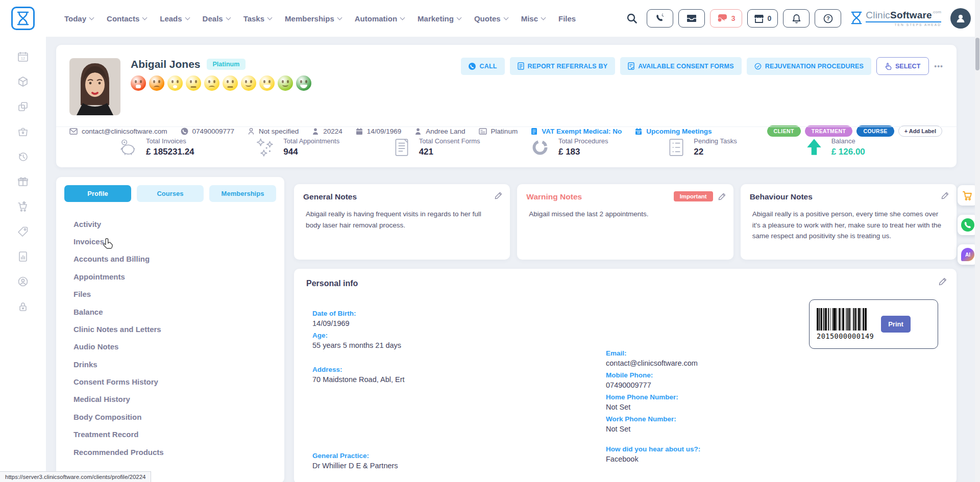 This screenshot has height=482, width=980. Describe the element at coordinates (681, 66) in the screenshot. I see `available-consent-forms-button: AVAILABLE CONSENT FORMS` at that location.